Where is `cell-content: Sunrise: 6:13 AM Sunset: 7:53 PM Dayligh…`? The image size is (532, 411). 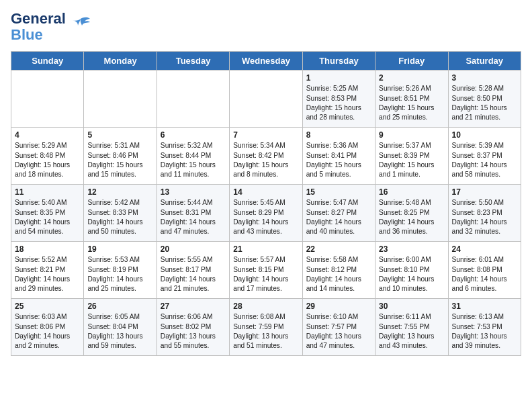 cell-content: Sunrise: 6:13 AM Sunset: 7:53 PM Dayligh… is located at coordinates (485, 332).